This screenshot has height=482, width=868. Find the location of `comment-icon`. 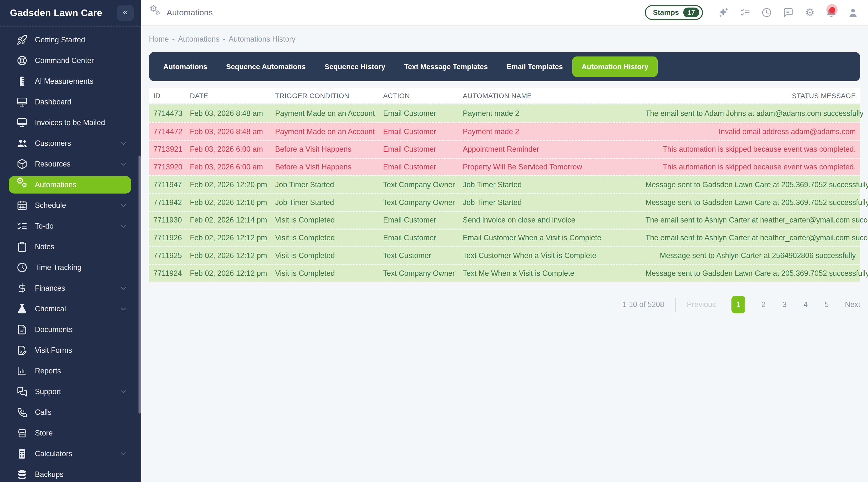

comment-icon is located at coordinates (788, 12).